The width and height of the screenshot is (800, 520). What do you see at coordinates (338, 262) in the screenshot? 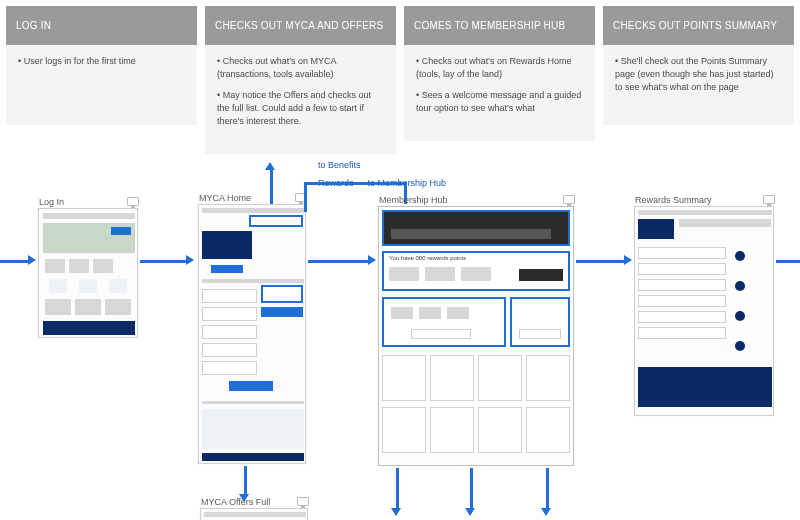
I see `arrow-myca-to-hub` at bounding box center [338, 262].